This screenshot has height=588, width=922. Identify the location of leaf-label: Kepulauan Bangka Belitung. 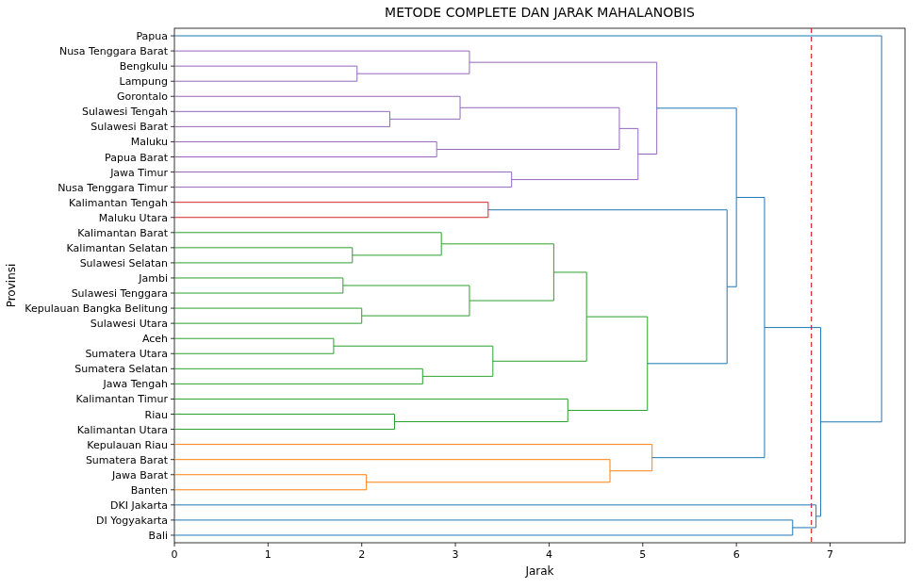
(96, 309).